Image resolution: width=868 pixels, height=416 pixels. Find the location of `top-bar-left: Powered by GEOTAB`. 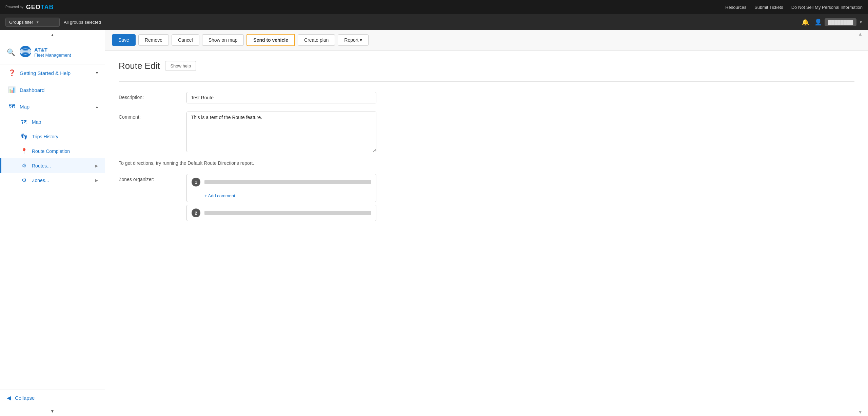

top-bar-left: Powered by GEOTAB is located at coordinates (30, 7).